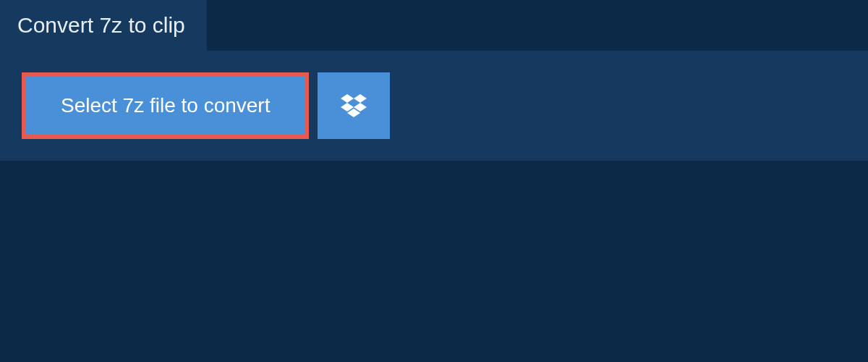 This screenshot has height=362, width=868. Describe the element at coordinates (103, 25) in the screenshot. I see `conversion-tab: Convert 7z to clip` at that location.